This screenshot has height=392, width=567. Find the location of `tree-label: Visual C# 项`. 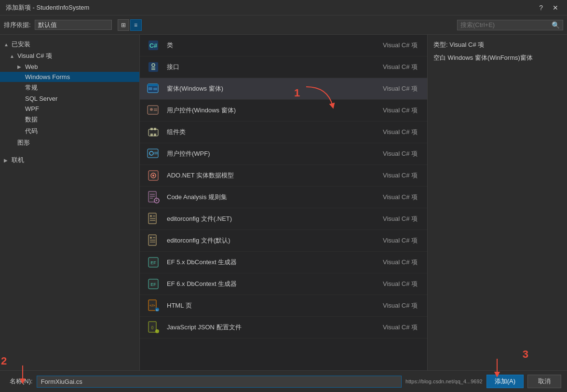

tree-label: Visual C# 项 is located at coordinates (35, 56).